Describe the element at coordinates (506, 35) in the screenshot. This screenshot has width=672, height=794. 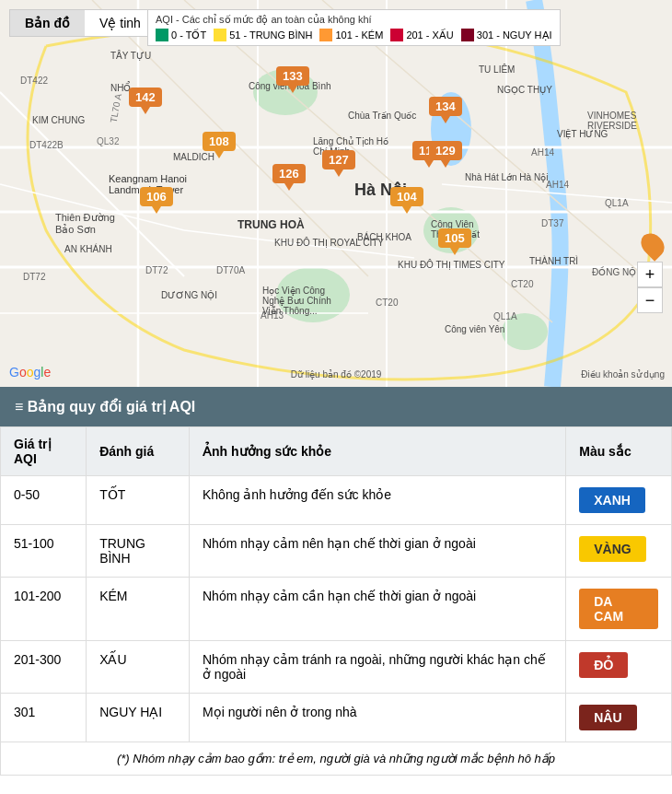
I see `scale-item-nguyhay: 301 - NGUY HẠI` at that location.